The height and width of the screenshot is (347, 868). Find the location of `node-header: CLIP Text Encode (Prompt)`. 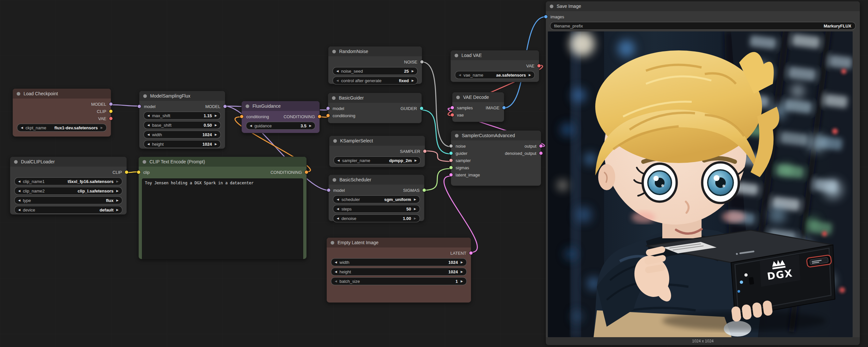

node-header: CLIP Text Encode (Prompt) is located at coordinates (222, 162).